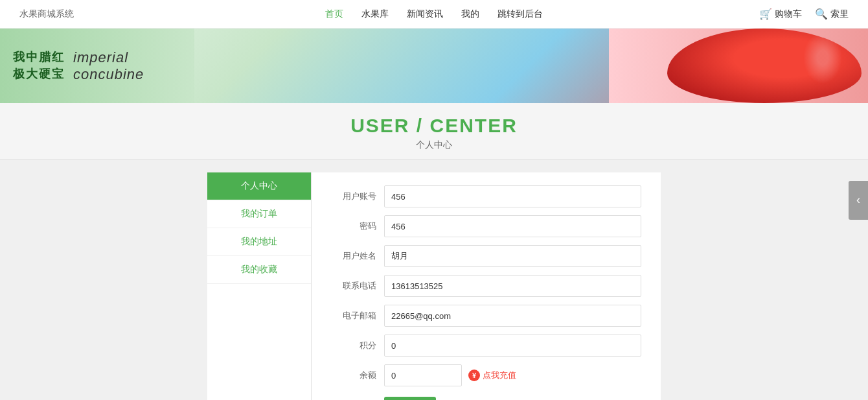 This screenshot has height=400, width=868. I want to click on field-password: 密码, so click(486, 226).